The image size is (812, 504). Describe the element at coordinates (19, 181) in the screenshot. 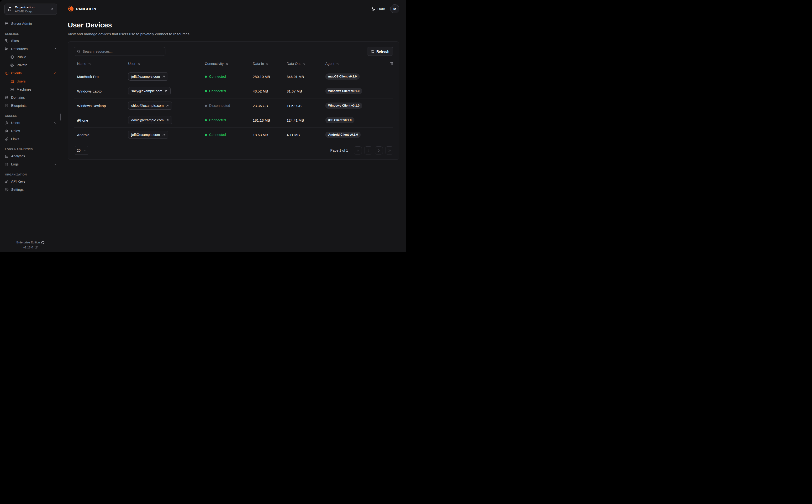

I see `sidebar-item-label: API Keys` at that location.